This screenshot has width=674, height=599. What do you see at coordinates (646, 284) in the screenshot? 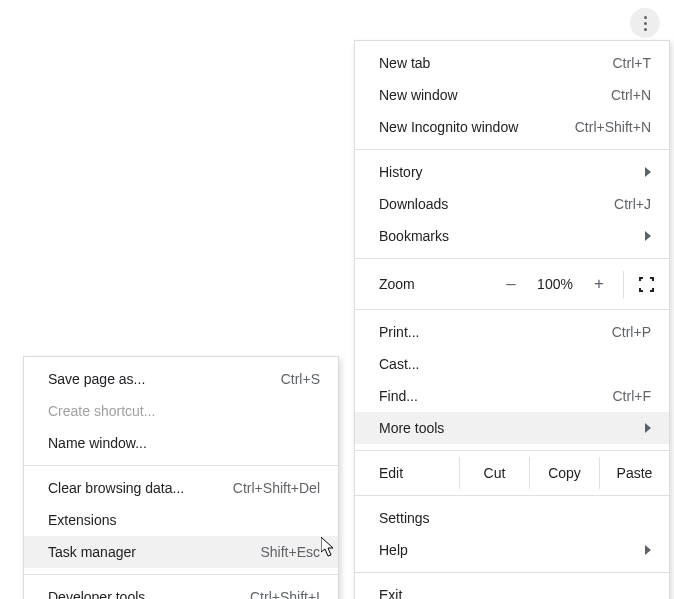
I see `fullscreen-button` at bounding box center [646, 284].